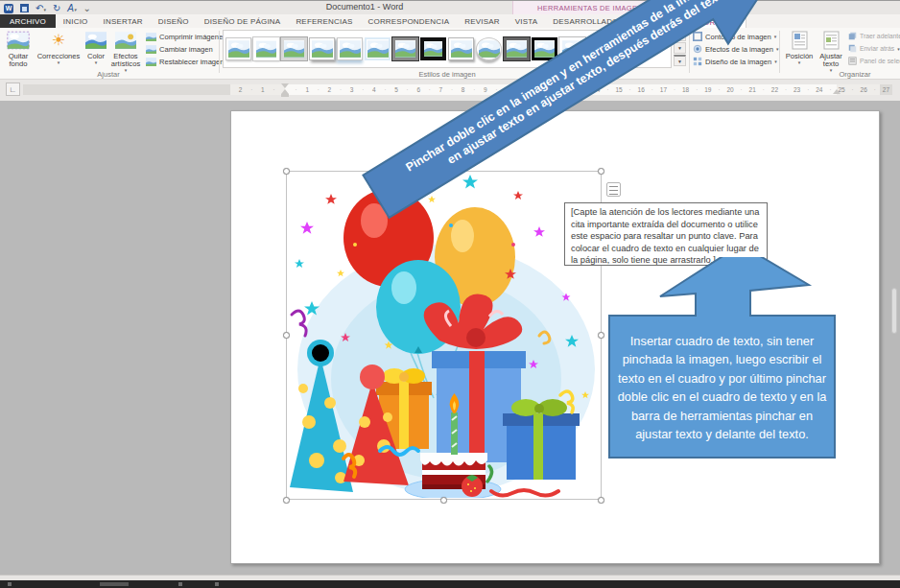  What do you see at coordinates (126, 60) in the screenshot?
I see `efectos-artisticos-label: Efectos artísticos` at bounding box center [126, 60].